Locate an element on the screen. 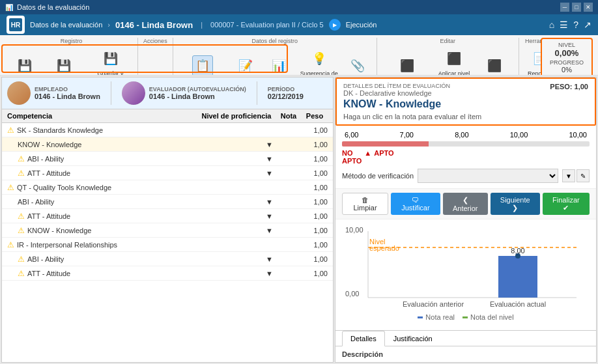  right-panel-header: DETALLES DEL ÍTEM DE EVALUACIÓN DK - Dec… is located at coordinates (466, 102).